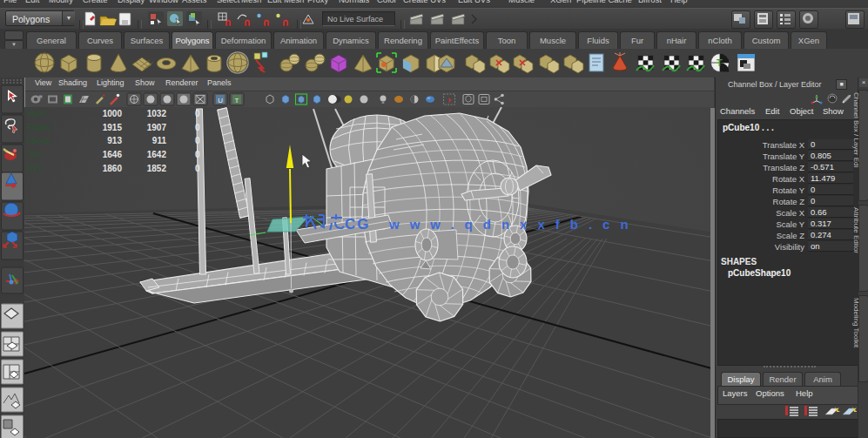 This screenshot has height=438, width=868. Describe the element at coordinates (358, 225) in the screenshot. I see `svg-text: CG` at that location.